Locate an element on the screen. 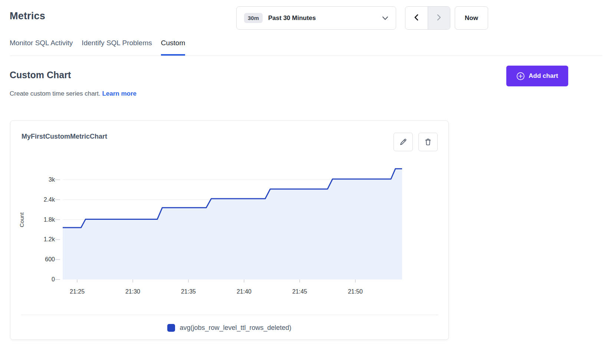 The height and width of the screenshot is (364, 612). time-range-badge: 30m is located at coordinates (253, 18).